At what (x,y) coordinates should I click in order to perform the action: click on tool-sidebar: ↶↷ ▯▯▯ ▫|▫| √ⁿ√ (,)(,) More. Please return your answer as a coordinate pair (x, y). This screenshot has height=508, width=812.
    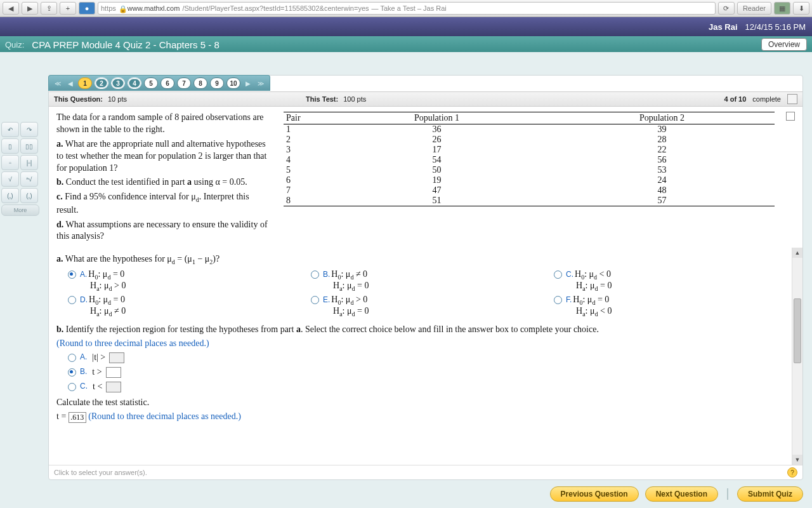
    Looking at the image, I should click on (20, 169).